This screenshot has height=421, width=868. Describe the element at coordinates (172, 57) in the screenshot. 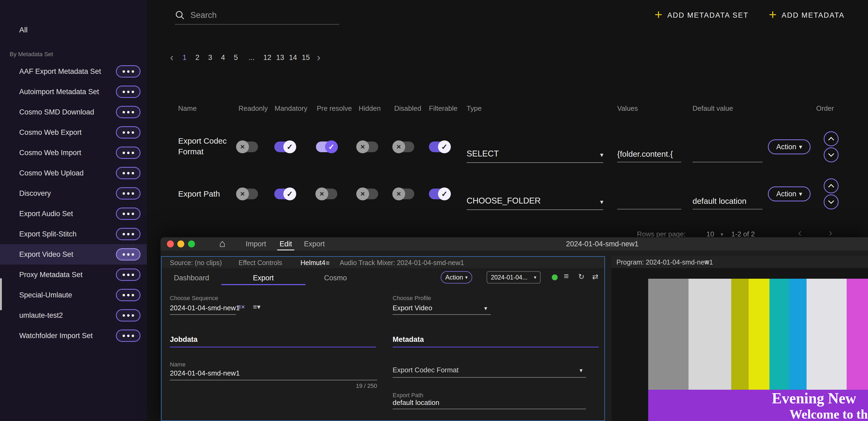

I see `page-prev-icon: ‹` at that location.